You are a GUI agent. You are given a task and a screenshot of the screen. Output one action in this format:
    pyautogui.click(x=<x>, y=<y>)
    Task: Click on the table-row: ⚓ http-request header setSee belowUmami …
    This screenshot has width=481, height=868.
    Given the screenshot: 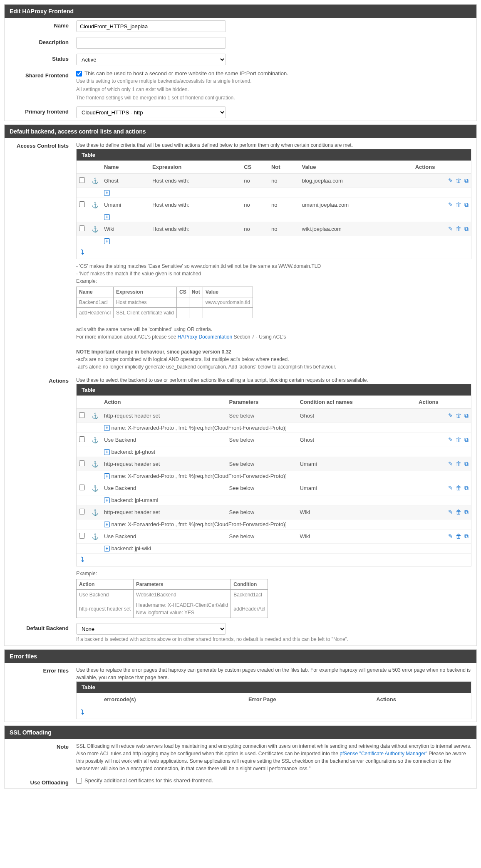 What is the action you would take?
    pyautogui.click(x=274, y=464)
    